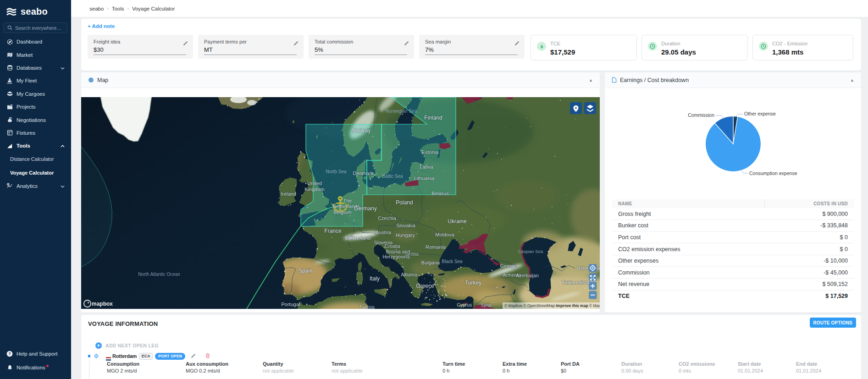 Image resolution: width=868 pixels, height=379 pixels. Describe the element at coordinates (387, 218) in the screenshot. I see `svg-text: Czechia` at that location.